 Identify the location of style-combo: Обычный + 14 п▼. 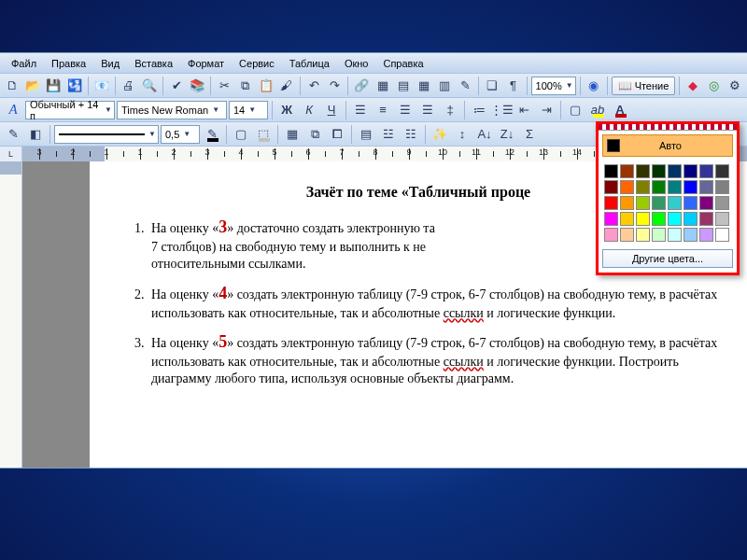
(70, 110).